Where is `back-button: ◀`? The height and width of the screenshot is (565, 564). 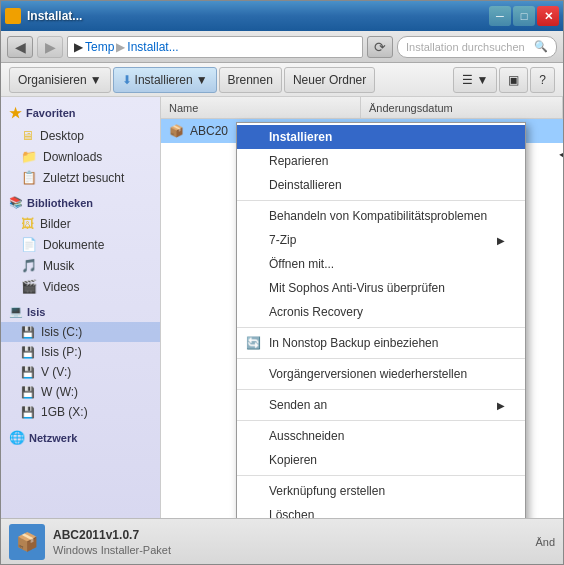 back-button: ◀ is located at coordinates (20, 47).